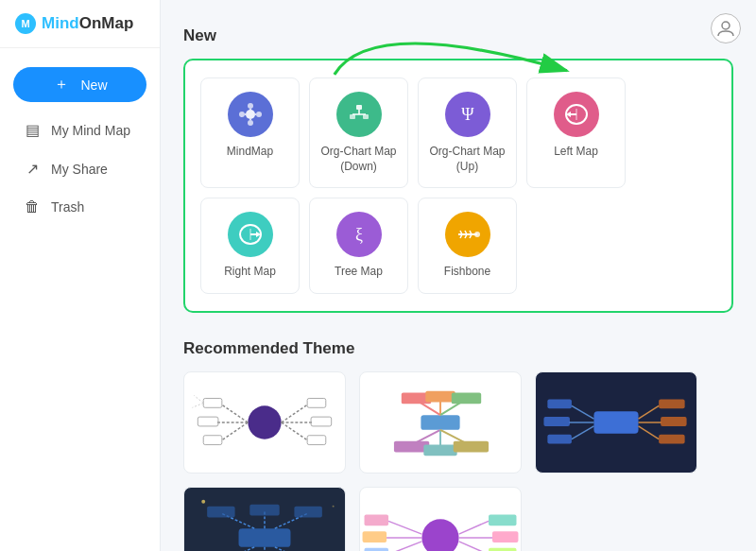 The height and width of the screenshot is (551, 756). I want to click on profile-button, so click(726, 28).